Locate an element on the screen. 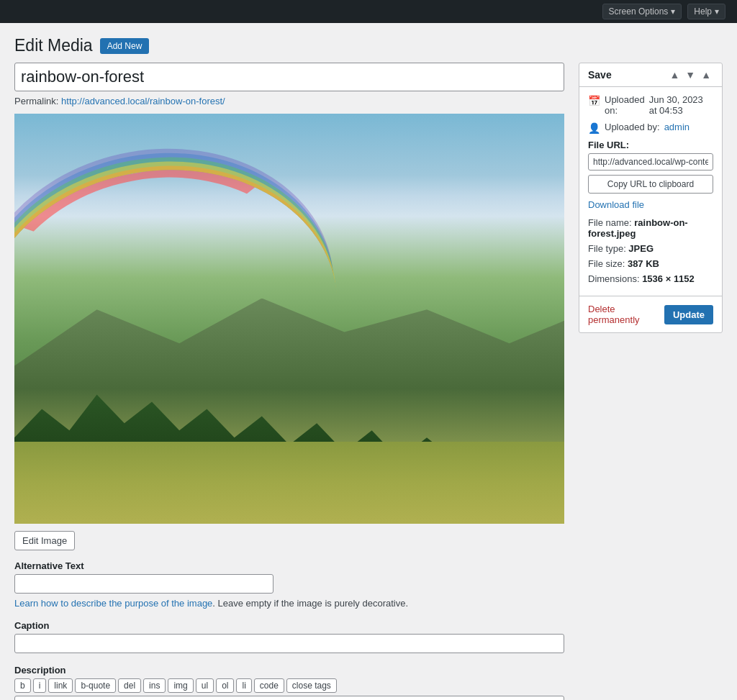 Image resolution: width=737 pixels, height=700 pixels. alt-text-input is located at coordinates (144, 584).